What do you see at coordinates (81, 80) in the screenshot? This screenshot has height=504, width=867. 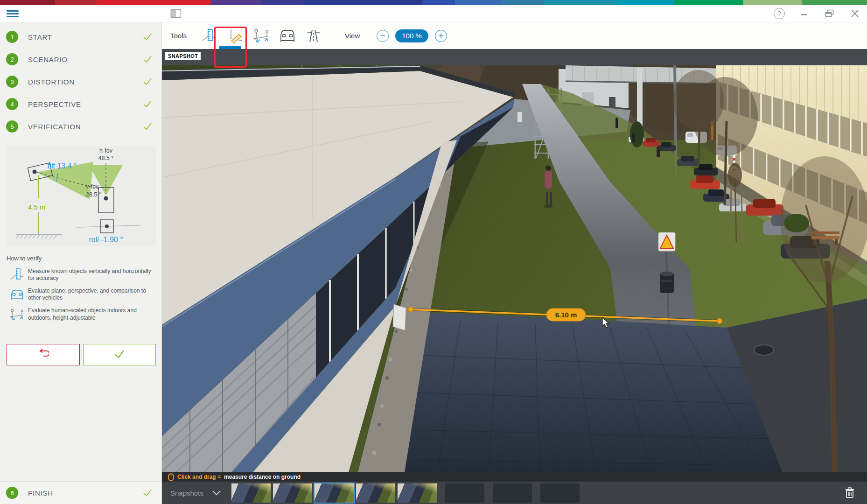 I see `wizard-steps: 1 START 2 SCENARIO 3 DISTORTION 4 PERSPE…` at bounding box center [81, 80].